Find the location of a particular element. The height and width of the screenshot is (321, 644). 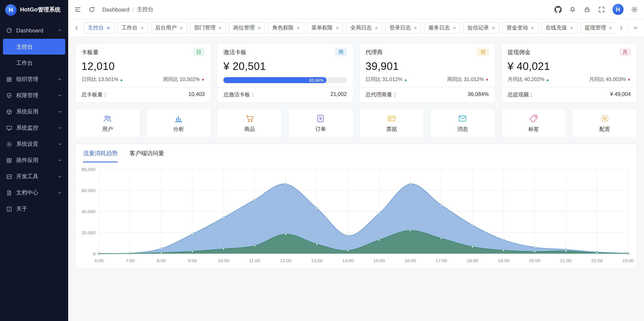

breadcrumb-root: Dashboard is located at coordinates (116, 10).